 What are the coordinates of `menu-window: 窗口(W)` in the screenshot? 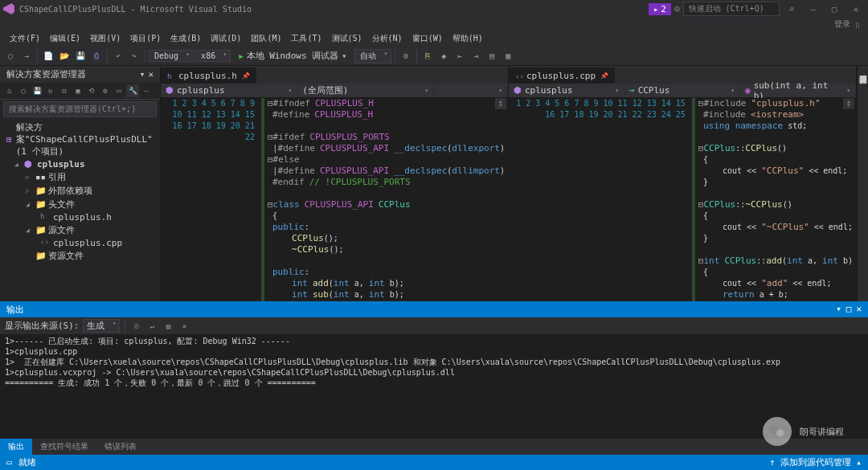 It's located at (428, 39).